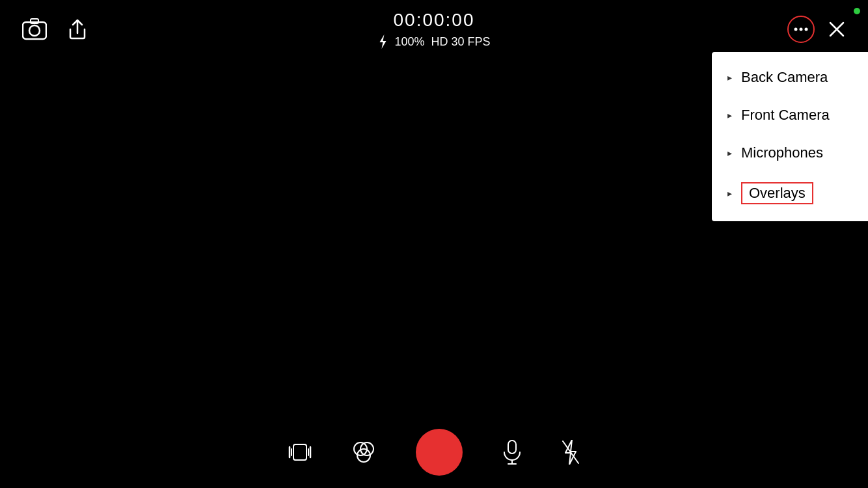  What do you see at coordinates (439, 452) in the screenshot?
I see `record-button` at bounding box center [439, 452].